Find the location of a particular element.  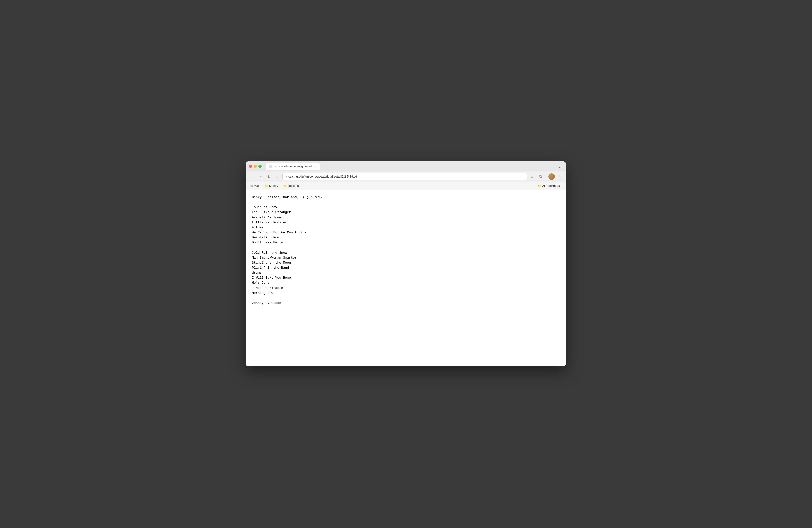

bookmark-recipes-label: Recipes is located at coordinates (293, 186).